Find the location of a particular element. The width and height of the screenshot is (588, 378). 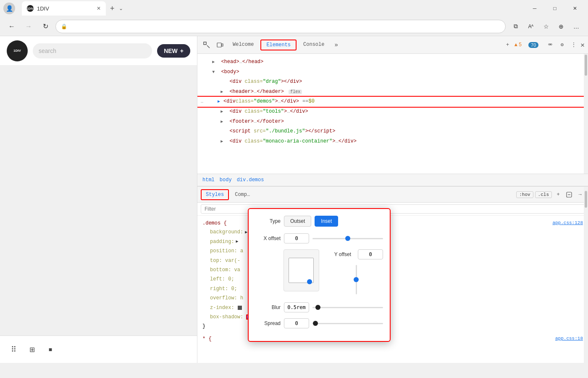

app-bottom-toolbar: ⠿ ⊞ ■ is located at coordinates (98, 349).